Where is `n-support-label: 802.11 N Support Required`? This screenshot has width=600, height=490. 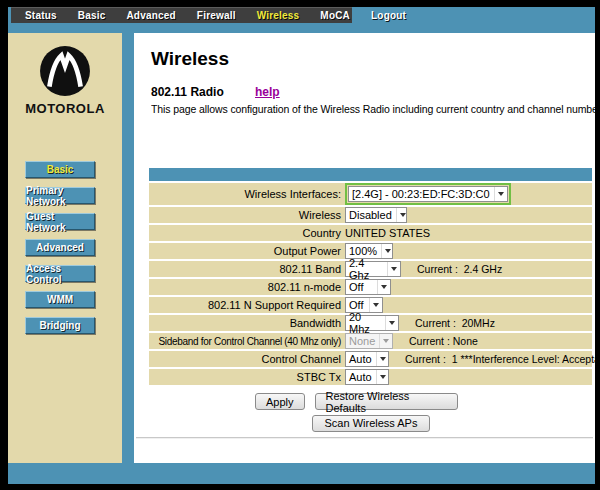 n-support-label: 802.11 N Support Required is located at coordinates (247, 305).